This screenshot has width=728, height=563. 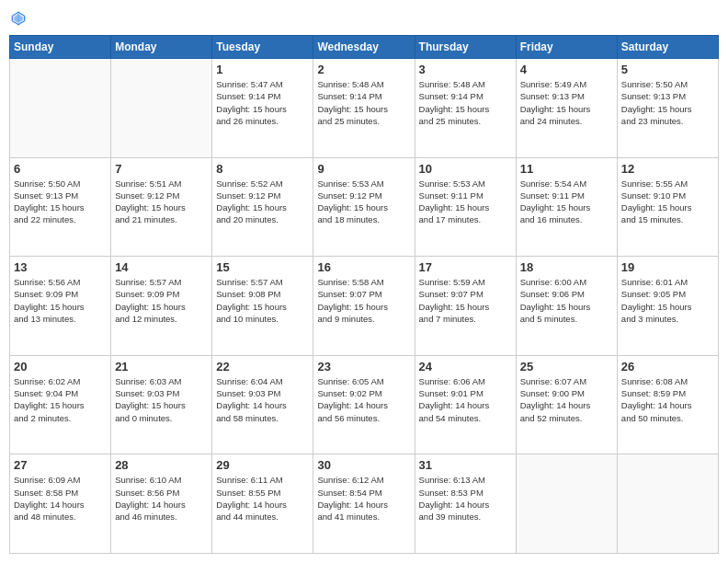 What do you see at coordinates (566, 109) in the screenshot?
I see `day-cell: 4Sunrise: 5:49 AM Sunset: 9:13 PM Daylig…` at bounding box center [566, 109].